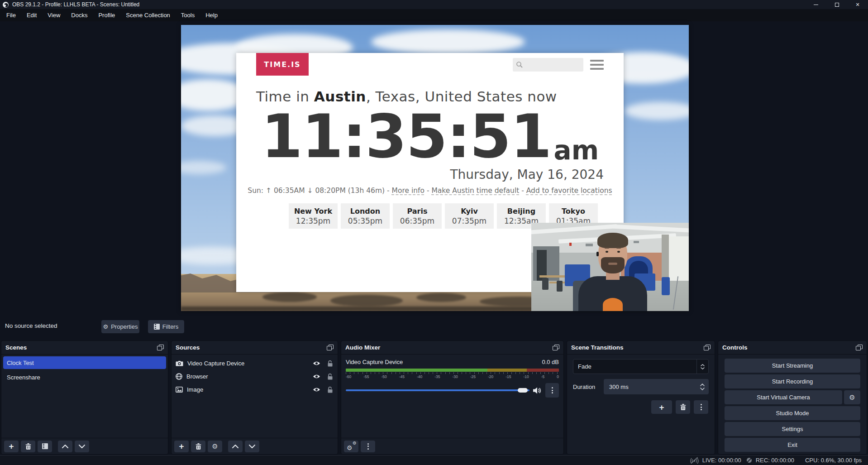 This screenshot has width=868, height=465. What do you see at coordinates (179, 363) in the screenshot?
I see `camera-icon` at bounding box center [179, 363].